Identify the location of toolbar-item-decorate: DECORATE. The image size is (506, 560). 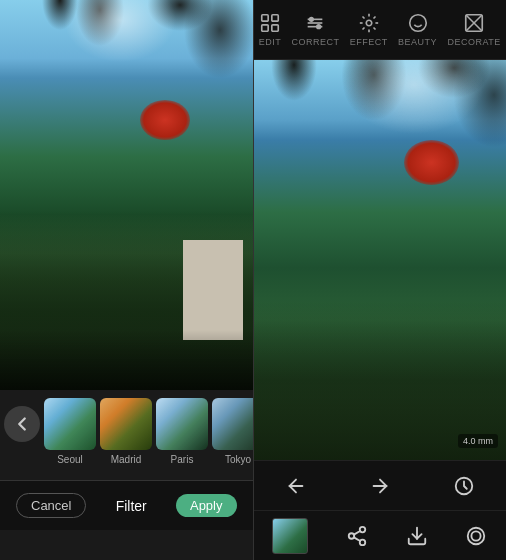
(474, 30).